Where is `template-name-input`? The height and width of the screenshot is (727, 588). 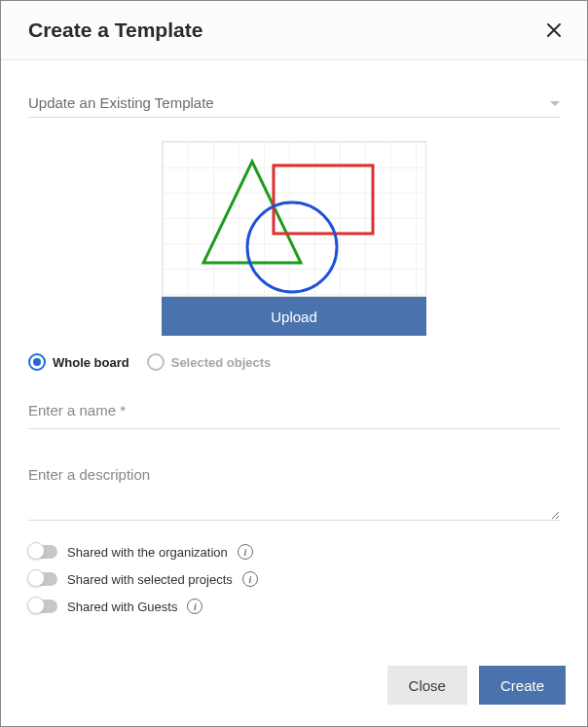 template-name-input is located at coordinates (294, 411).